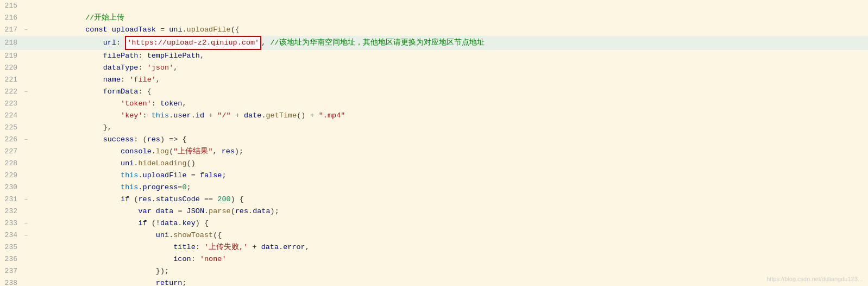 The height and width of the screenshot is (286, 868). I want to click on code-content: return;, so click(449, 282).